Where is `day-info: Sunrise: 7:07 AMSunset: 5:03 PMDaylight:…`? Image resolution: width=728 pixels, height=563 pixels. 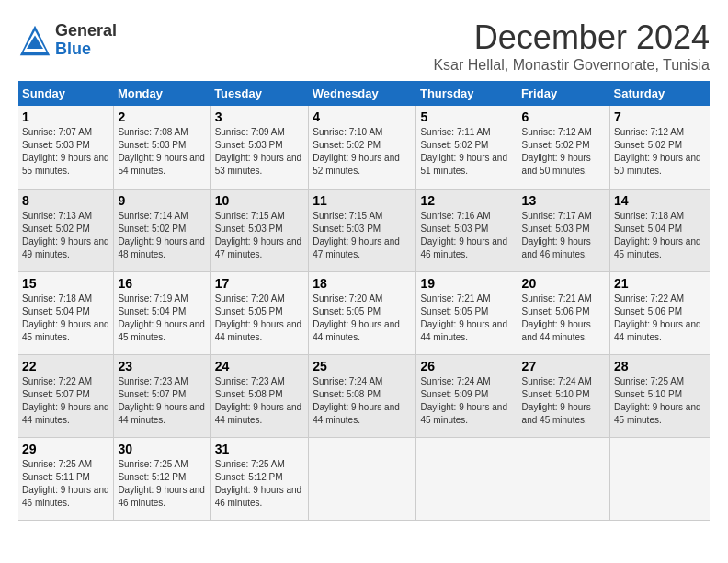 day-info: Sunrise: 7:07 AMSunset: 5:03 PMDaylight:… is located at coordinates (66, 152).